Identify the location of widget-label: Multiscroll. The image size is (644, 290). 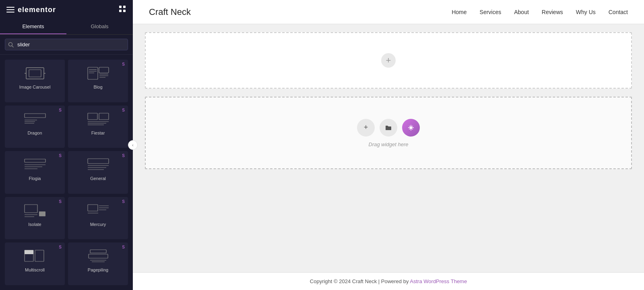
(35, 270).